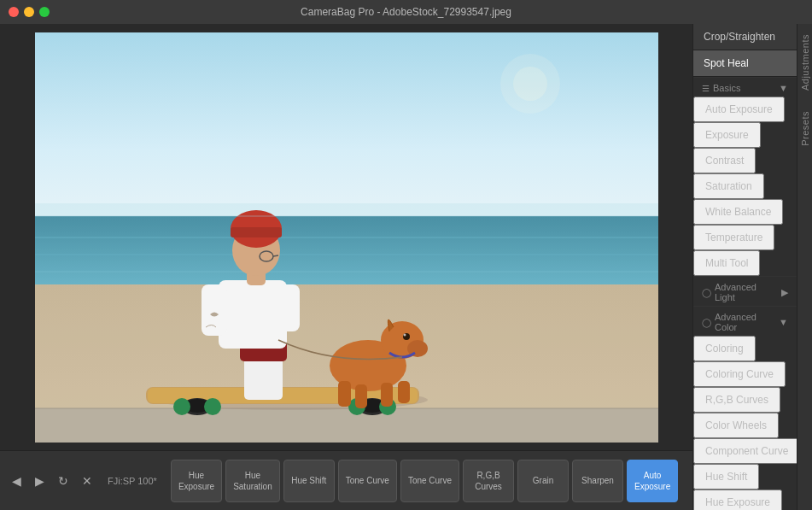 This screenshot has height=510, width=812. I want to click on adjustments-panel: Crop/Straighten Spot Heal ☰ Basics ▼ Aut…, so click(745, 267).